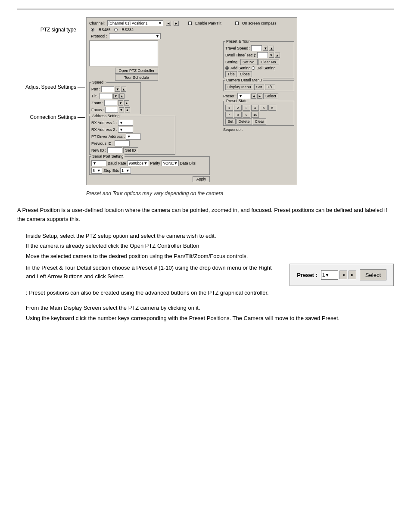 The width and height of the screenshot is (411, 532). I want to click on annotation-labels: PTZ signal type Adjust Speed Settings Co…, so click(53, 101).